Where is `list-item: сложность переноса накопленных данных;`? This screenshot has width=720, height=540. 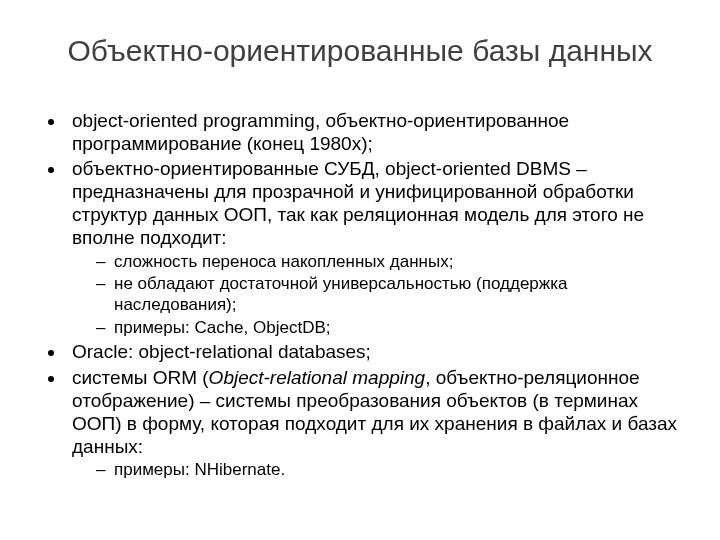 list-item: сложность переноса накопленных данных; is located at coordinates (390, 262).